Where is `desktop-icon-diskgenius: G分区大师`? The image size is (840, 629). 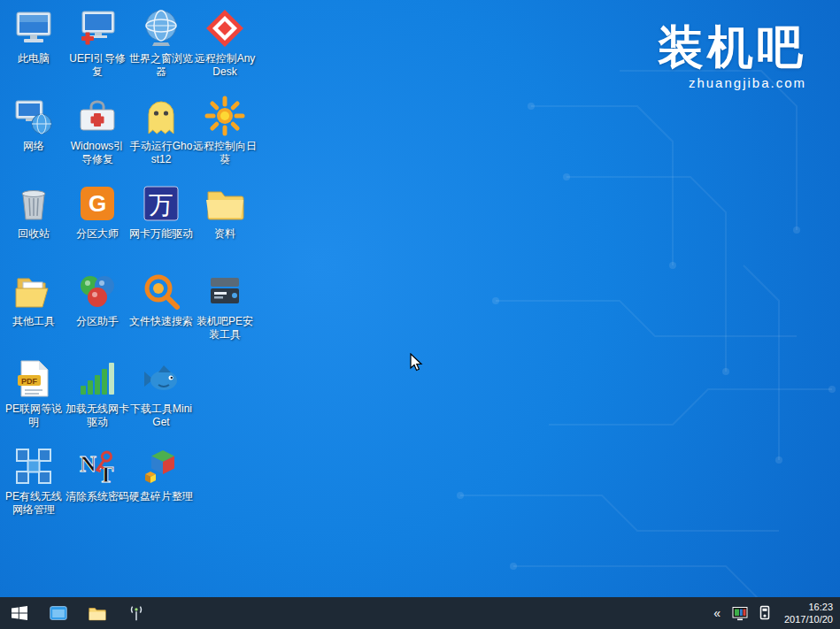 desktop-icon-diskgenius: G分区大师 is located at coordinates (97, 211).